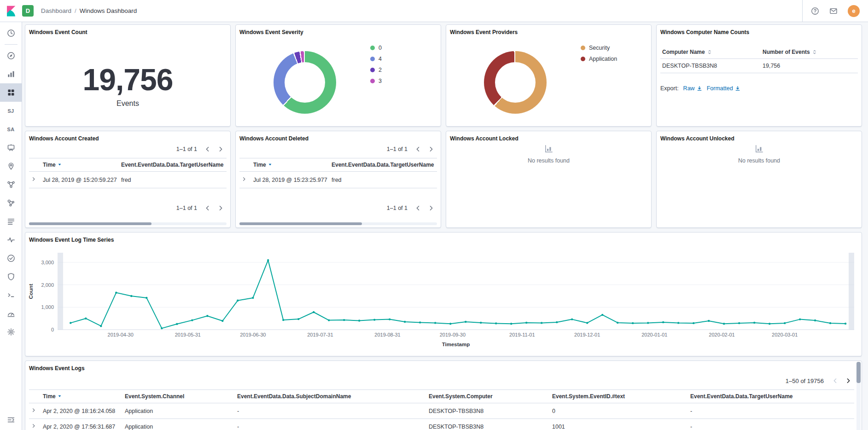 The height and width of the screenshot is (430, 868). What do you see at coordinates (711, 52) in the screenshot?
I see `column-header-computer-name: Computer Name` at bounding box center [711, 52].